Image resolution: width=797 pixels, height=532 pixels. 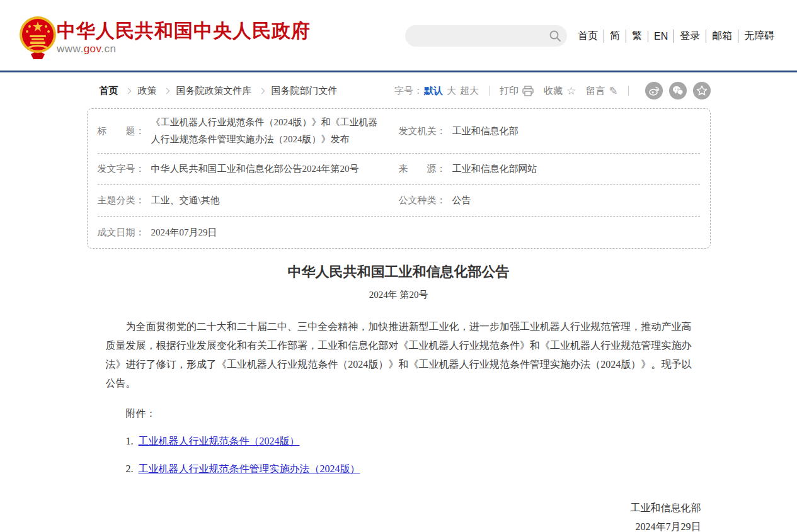 What do you see at coordinates (399, 414) in the screenshot?
I see `attachments-label: 附件：` at bounding box center [399, 414].